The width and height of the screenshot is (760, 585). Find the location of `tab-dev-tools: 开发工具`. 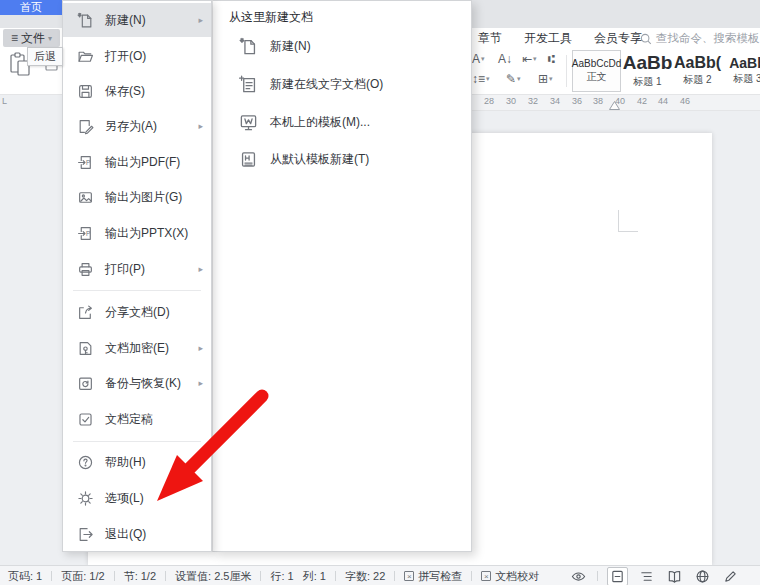

tab-dev-tools: 开发工具 is located at coordinates (548, 38).